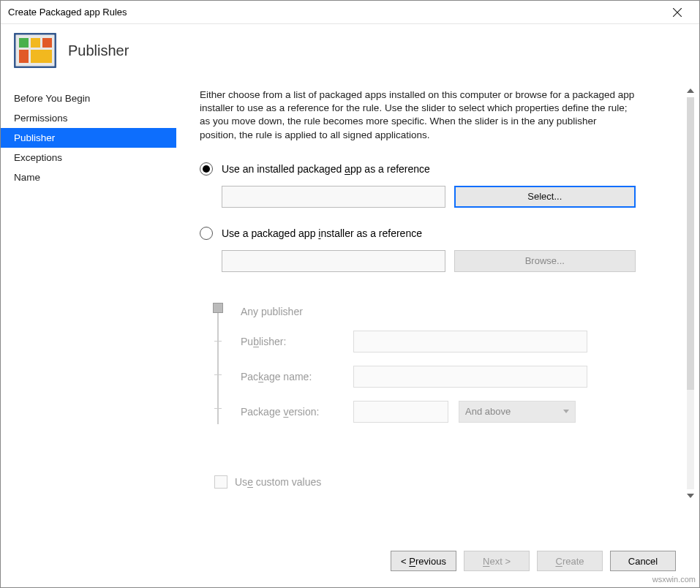 The image size is (700, 588). What do you see at coordinates (434, 377) in the screenshot?
I see `slider-row-package-name: Package name:` at bounding box center [434, 377].